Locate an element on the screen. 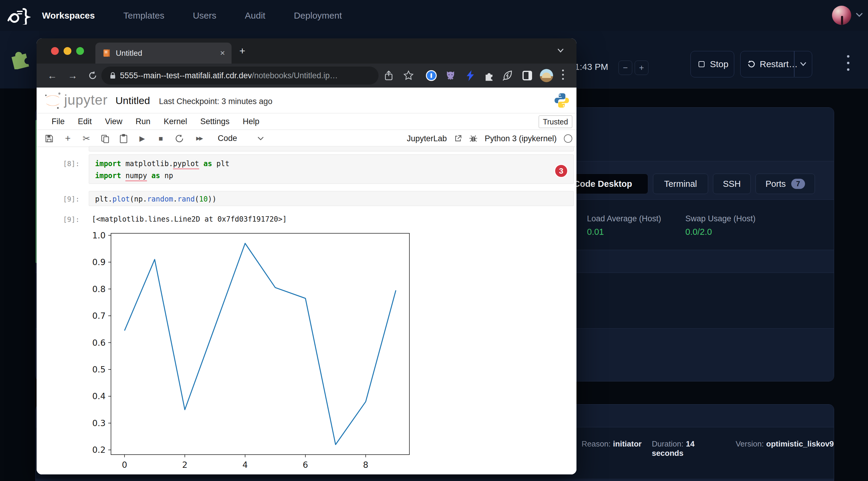 The image size is (868, 481). ports-button: Ports 7 is located at coordinates (785, 184).